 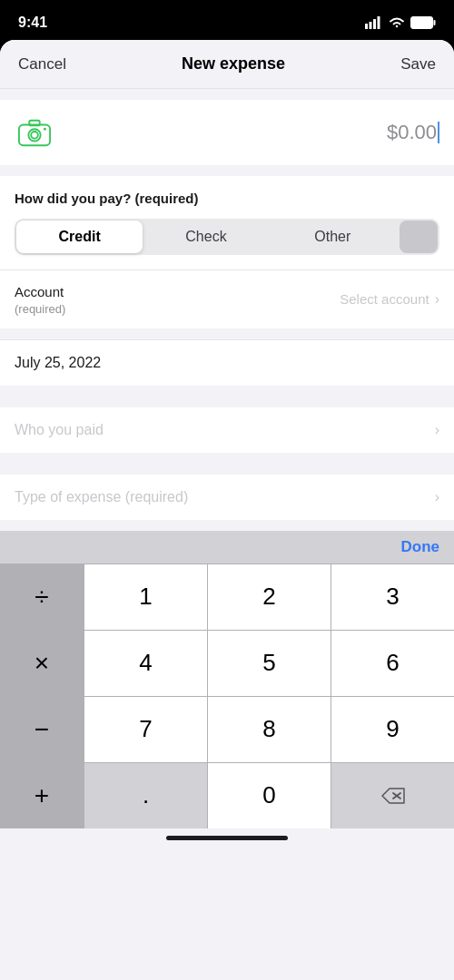 What do you see at coordinates (227, 64) in the screenshot?
I see `nav-bar: Cancel New expense Save` at bounding box center [227, 64].